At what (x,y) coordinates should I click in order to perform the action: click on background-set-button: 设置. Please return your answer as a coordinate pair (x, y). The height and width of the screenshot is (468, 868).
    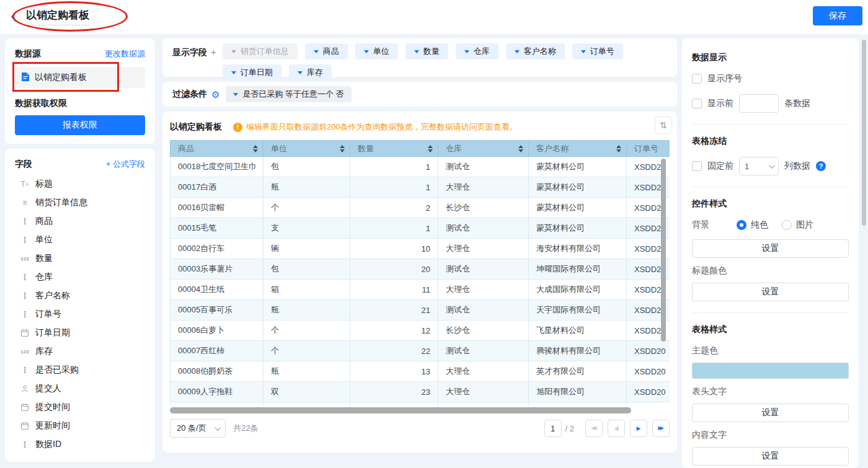
    Looking at the image, I should click on (770, 249).